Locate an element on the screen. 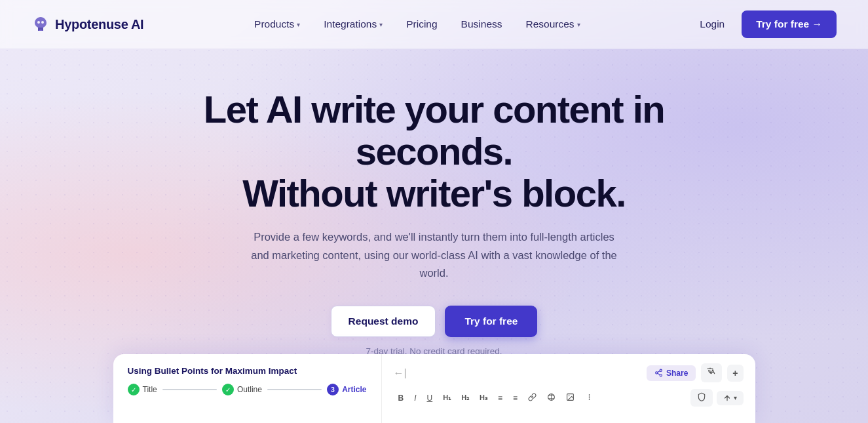 The width and height of the screenshot is (868, 423). progress-steps: ✓ Title ✓ Outline 3 Article is located at coordinates (248, 390).